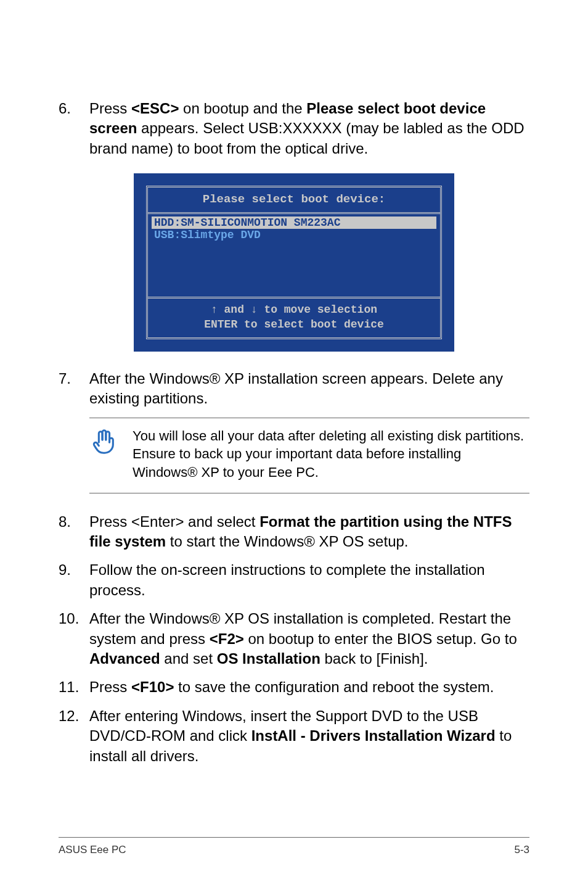  I want to click on step-number: 10., so click(74, 639).